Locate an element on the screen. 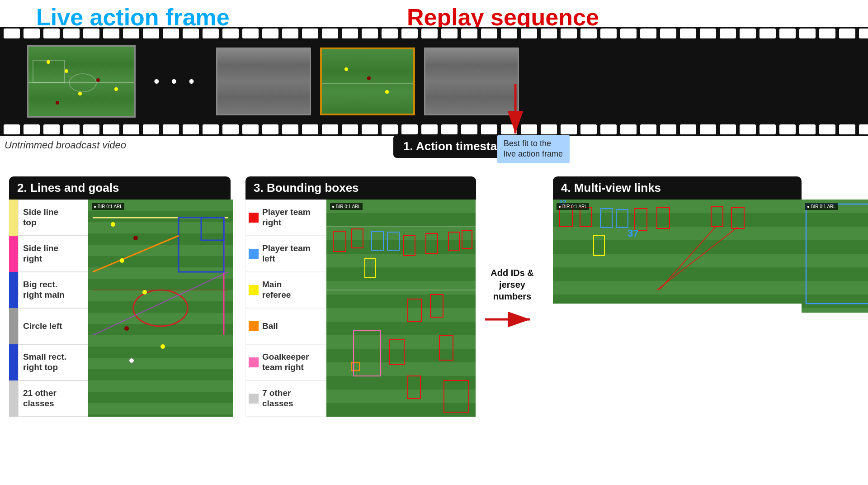  panel-bbox-body: Player teamright Player teamleft Mainref… is located at coordinates (361, 308).